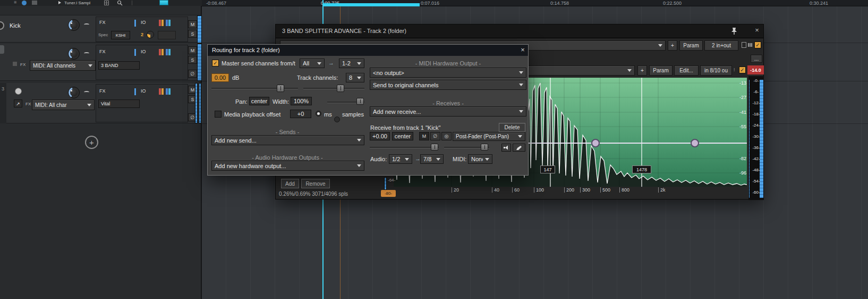 This screenshot has width=868, height=299. Describe the element at coordinates (371, 5) in the screenshot. I see `loop-selection` at that location.